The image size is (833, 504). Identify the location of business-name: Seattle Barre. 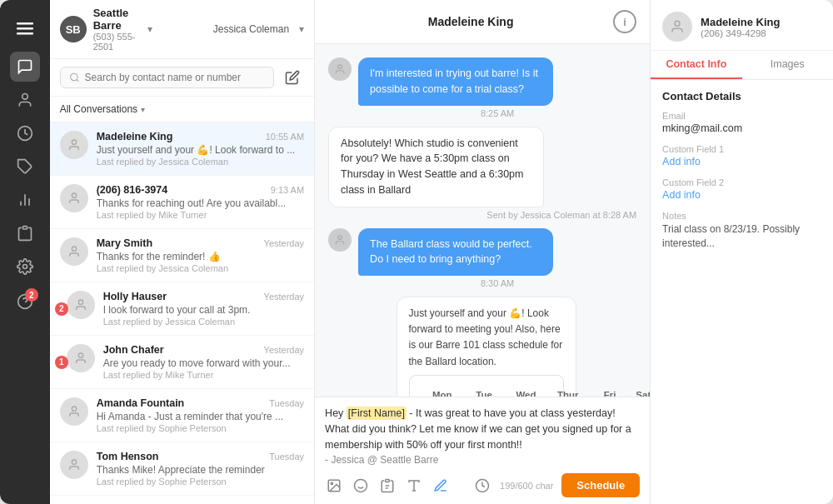
(117, 19).